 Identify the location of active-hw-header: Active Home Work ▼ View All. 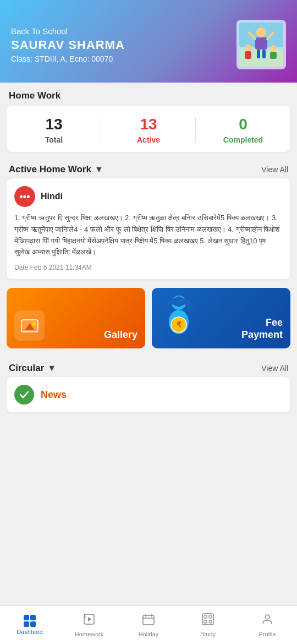
(148, 168).